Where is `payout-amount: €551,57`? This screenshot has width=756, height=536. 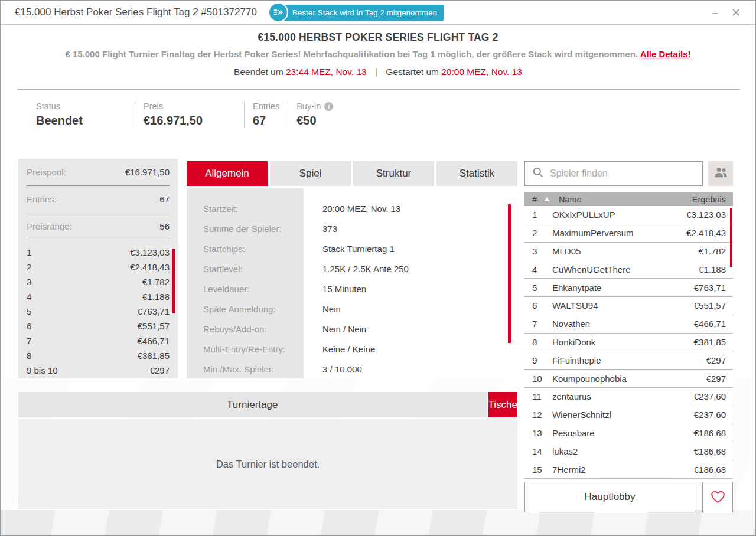 payout-amount: €551,57 is located at coordinates (154, 326).